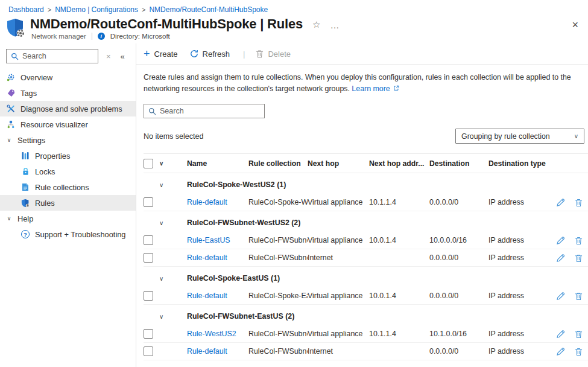 The width and height of the screenshot is (588, 367). Describe the element at coordinates (399, 164) in the screenshot. I see `column-header-next-hop-address: Next hop addr...` at that location.